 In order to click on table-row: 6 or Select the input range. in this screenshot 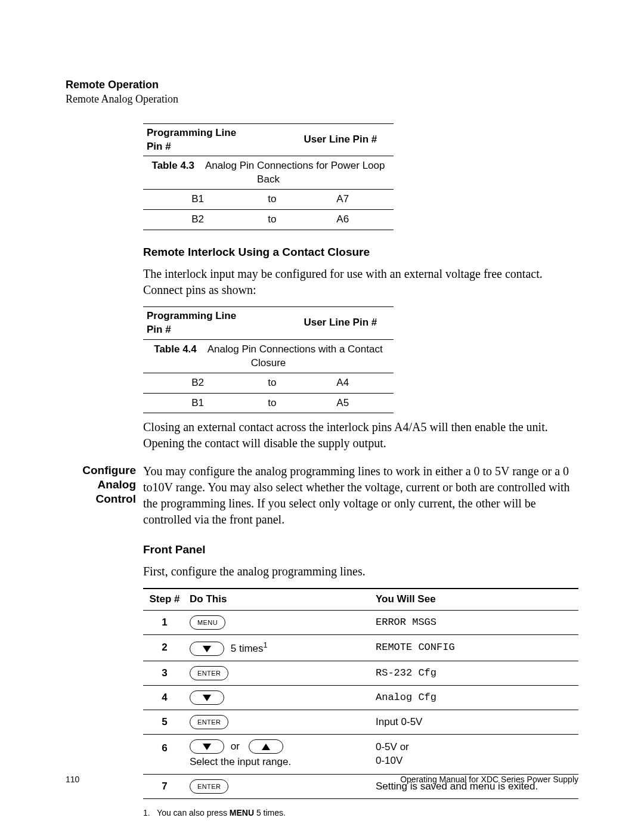, I will do `click(361, 755)`.